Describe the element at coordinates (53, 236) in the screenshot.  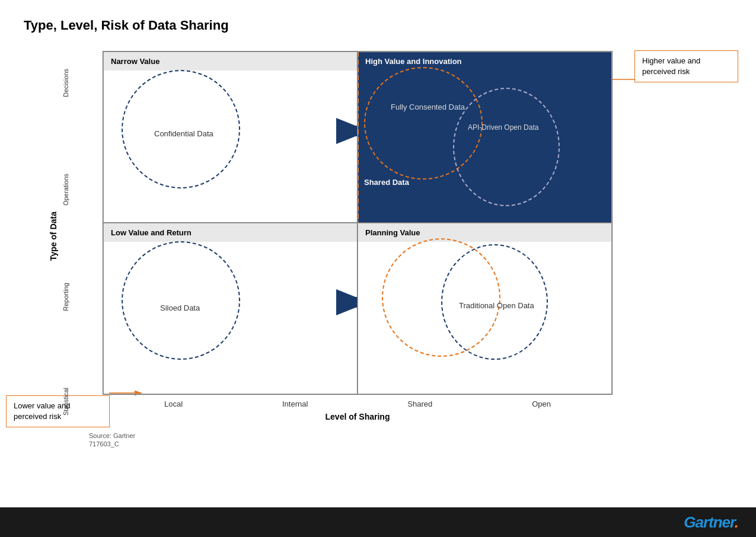
I see `y-axis-label: Type of Data` at that location.